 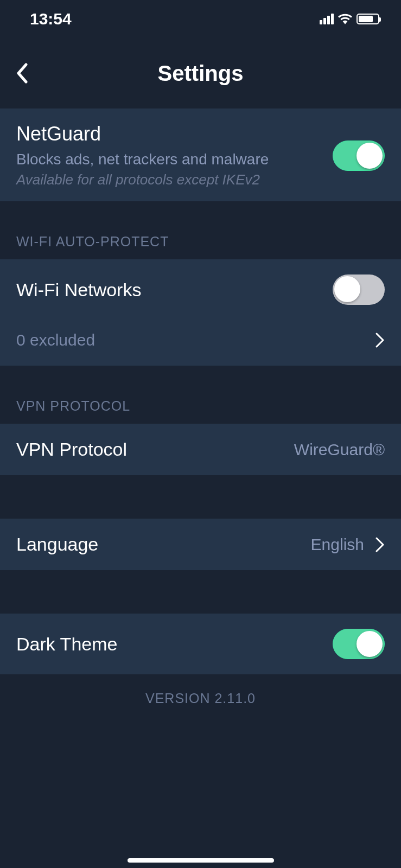 I want to click on back-button, so click(x=22, y=73).